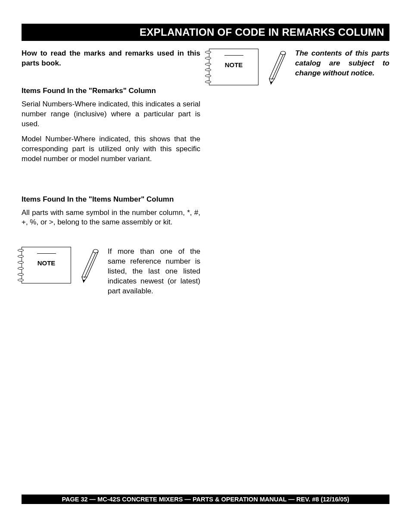 This screenshot has height=532, width=411. I want to click on section1-p2: Model Number-Where indicated, this shows…, so click(111, 149).